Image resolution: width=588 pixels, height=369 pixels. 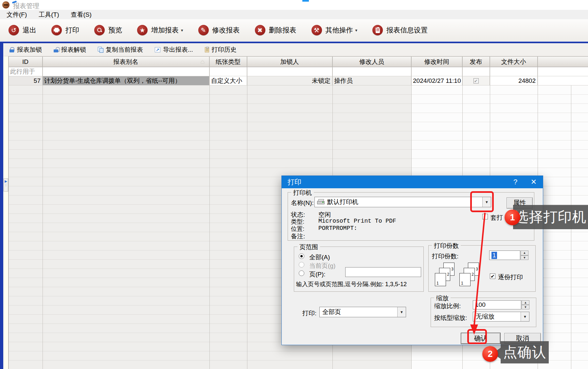 I want to click on column-header-extra, so click(x=563, y=62).